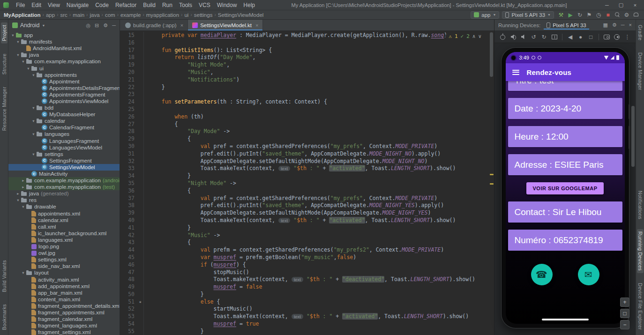 This screenshot has width=644, height=335. What do you see at coordinates (625, 302) in the screenshot?
I see `zoom-in-button: +` at bounding box center [625, 302].